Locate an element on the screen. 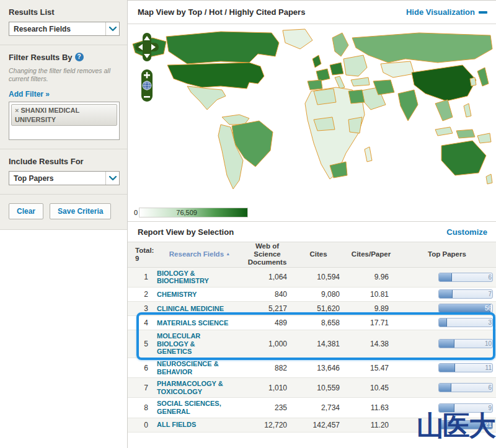 The width and height of the screenshot is (496, 448). sidebar-buttons: Clear Save Criteria is located at coordinates (63, 212).